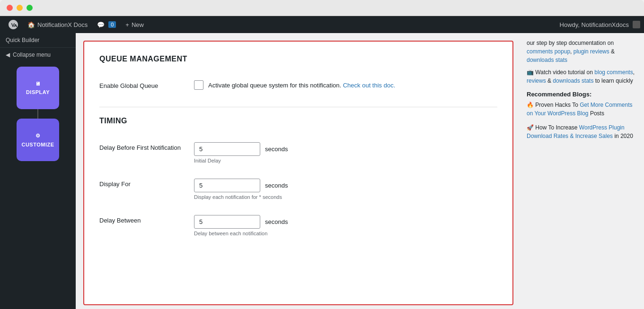 The width and height of the screenshot is (644, 309). What do you see at coordinates (112, 25) in the screenshot?
I see `comments-count: 0` at bounding box center [112, 25].